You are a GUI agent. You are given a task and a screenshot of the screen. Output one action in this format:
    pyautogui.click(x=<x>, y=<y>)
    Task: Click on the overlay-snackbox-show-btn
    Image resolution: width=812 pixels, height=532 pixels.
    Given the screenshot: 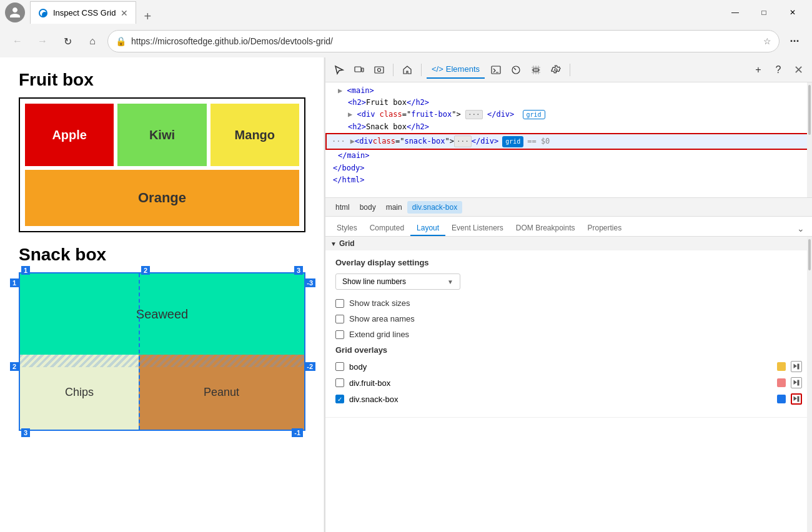 What is the action you would take?
    pyautogui.click(x=796, y=399)
    